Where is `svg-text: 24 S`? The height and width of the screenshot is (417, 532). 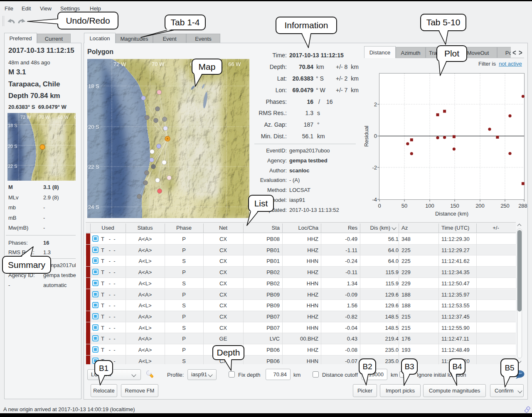 svg-text: 24 S is located at coordinates (94, 207).